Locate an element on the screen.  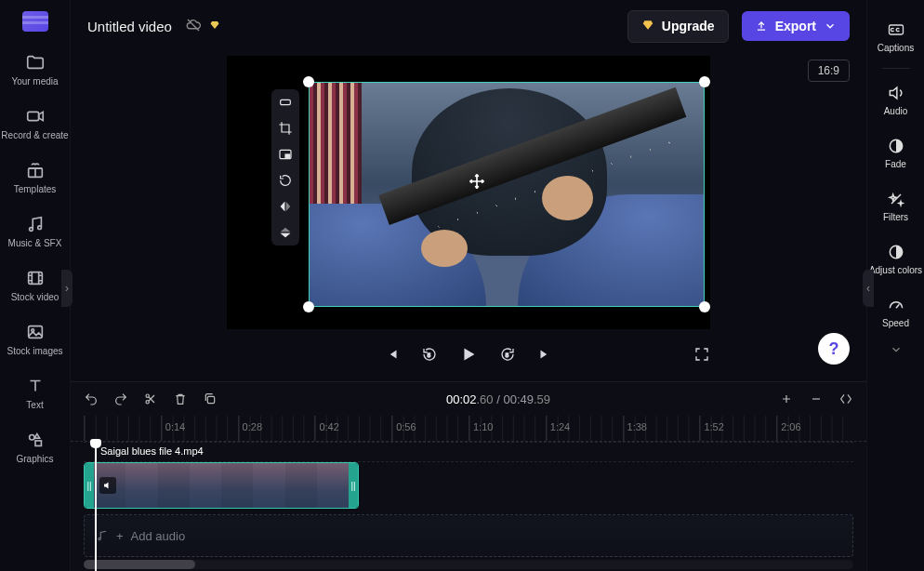
sparkle-icon is located at coordinates (896, 199).